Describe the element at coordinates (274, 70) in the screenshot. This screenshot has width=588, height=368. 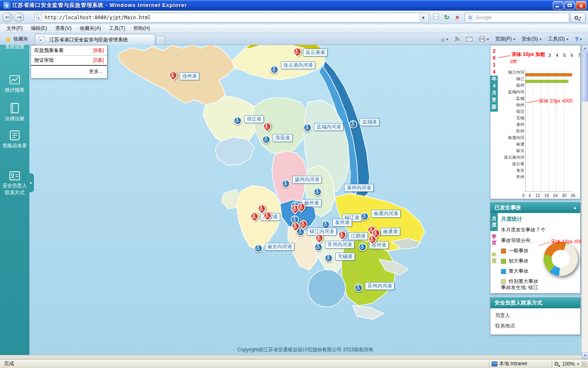
I see `port-marker-连云港内河港` at that location.